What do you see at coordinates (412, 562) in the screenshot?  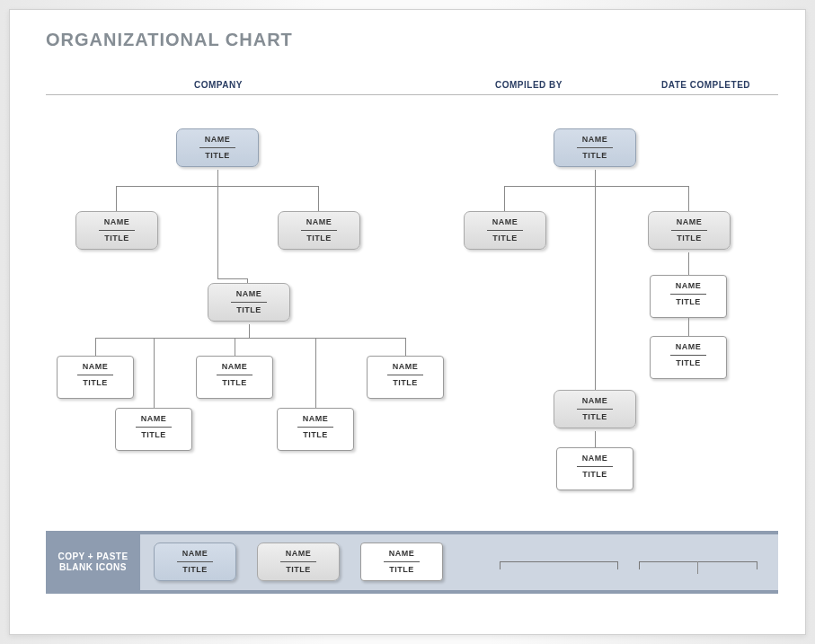 I see `blank-icon-bar: COPY + PASTE BLANK ICONS NAMETITLE NAMET…` at bounding box center [412, 562].